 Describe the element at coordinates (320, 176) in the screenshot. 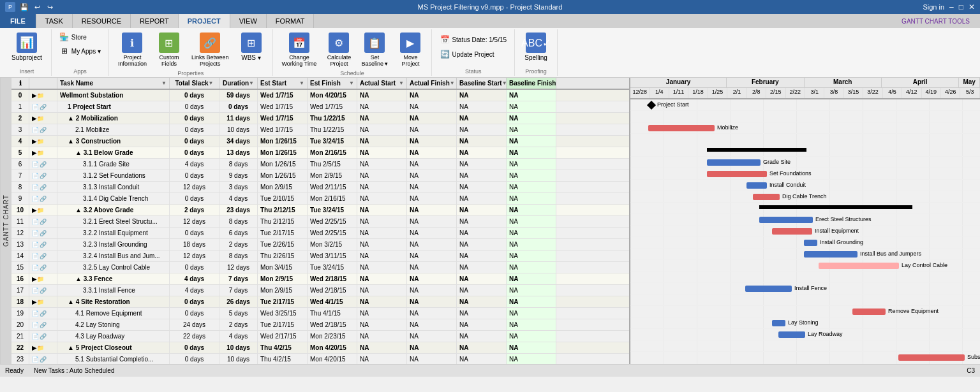

I see `table-row: 7 📄🔗 3.1.2 Set Foundations 0 days 9 days…` at that location.